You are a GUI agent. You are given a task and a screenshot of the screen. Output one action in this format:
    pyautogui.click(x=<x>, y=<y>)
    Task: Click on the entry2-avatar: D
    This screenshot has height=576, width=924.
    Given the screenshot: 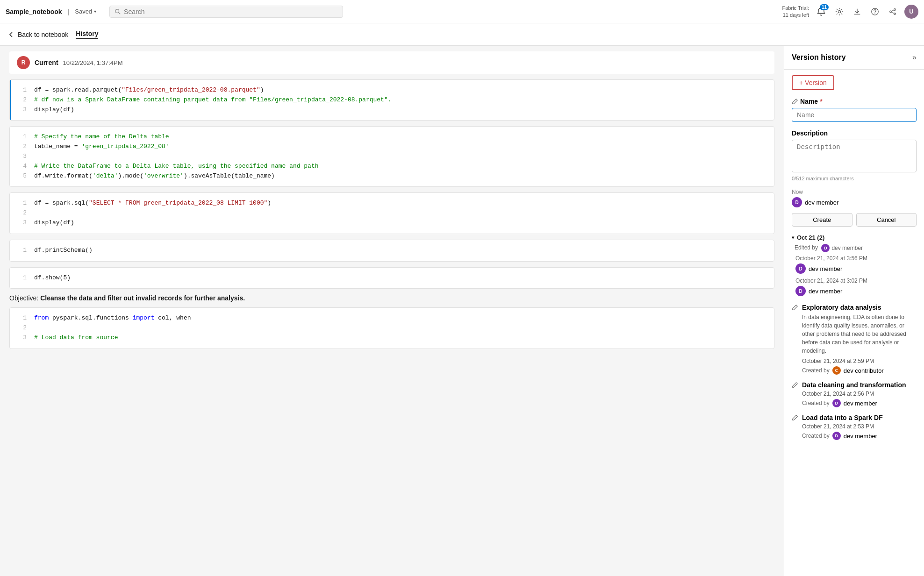 What is the action you would take?
    pyautogui.click(x=801, y=291)
    